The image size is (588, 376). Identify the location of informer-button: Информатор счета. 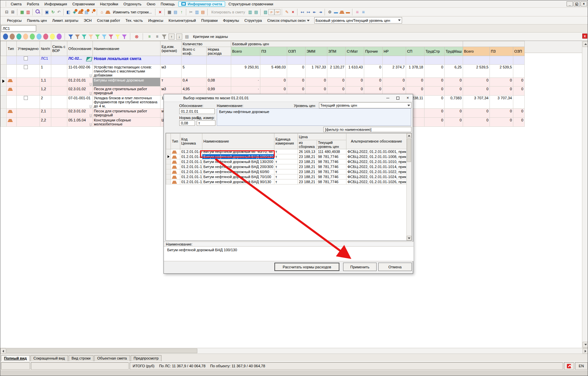
(202, 4).